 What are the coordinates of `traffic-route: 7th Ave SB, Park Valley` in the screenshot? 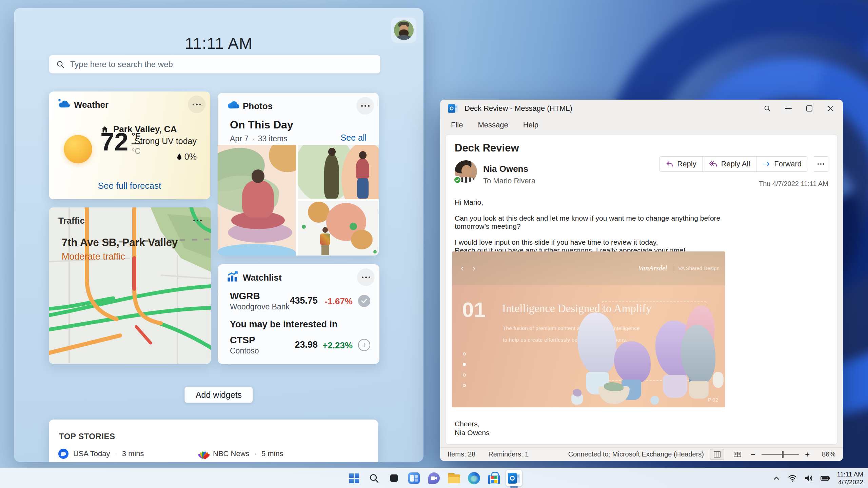 It's located at (120, 243).